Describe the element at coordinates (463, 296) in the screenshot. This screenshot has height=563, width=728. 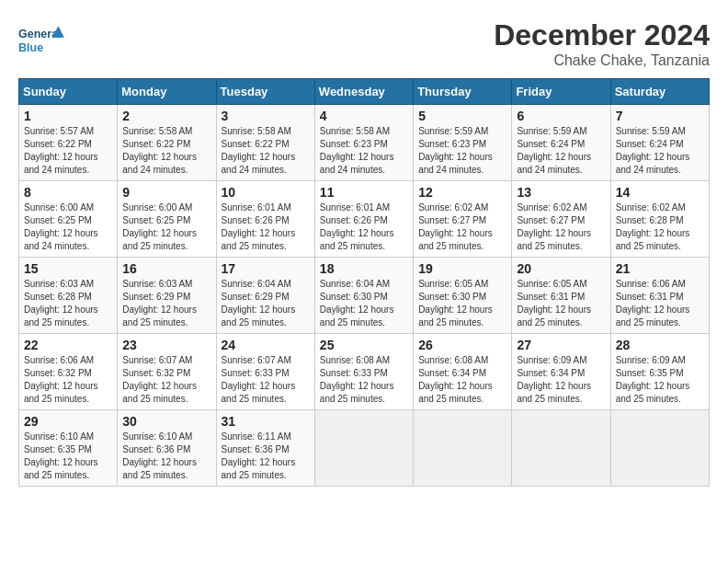
I see `day-cell: 19Sunrise: 6:05 AMSunset: 6:30 PMDayligh…` at that location.